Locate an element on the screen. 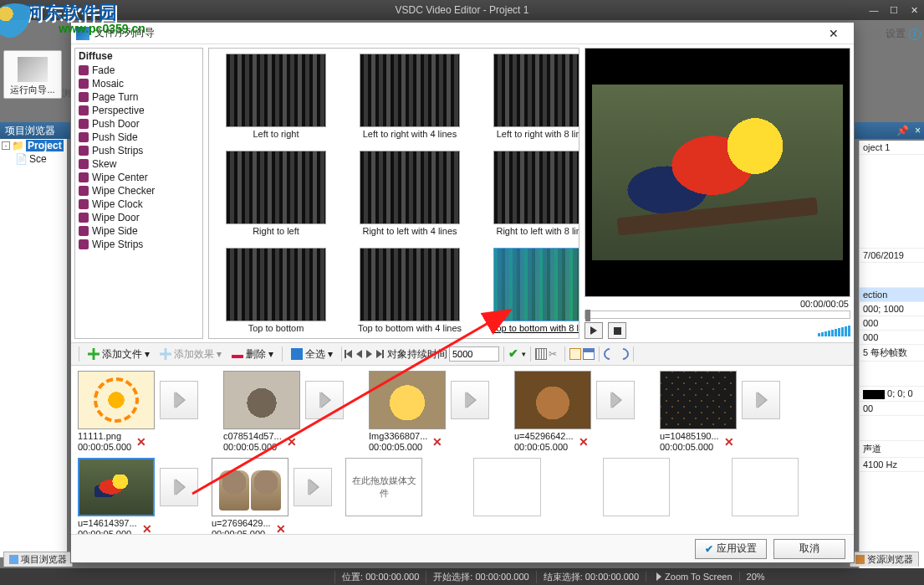  minimize-icon: — is located at coordinates (874, 10).